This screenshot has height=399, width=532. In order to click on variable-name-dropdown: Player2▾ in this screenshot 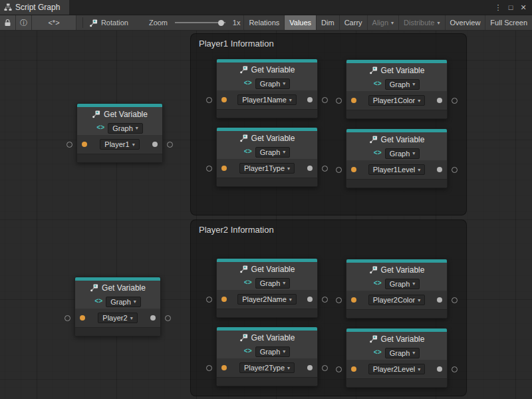, I will do `click(117, 318)`.